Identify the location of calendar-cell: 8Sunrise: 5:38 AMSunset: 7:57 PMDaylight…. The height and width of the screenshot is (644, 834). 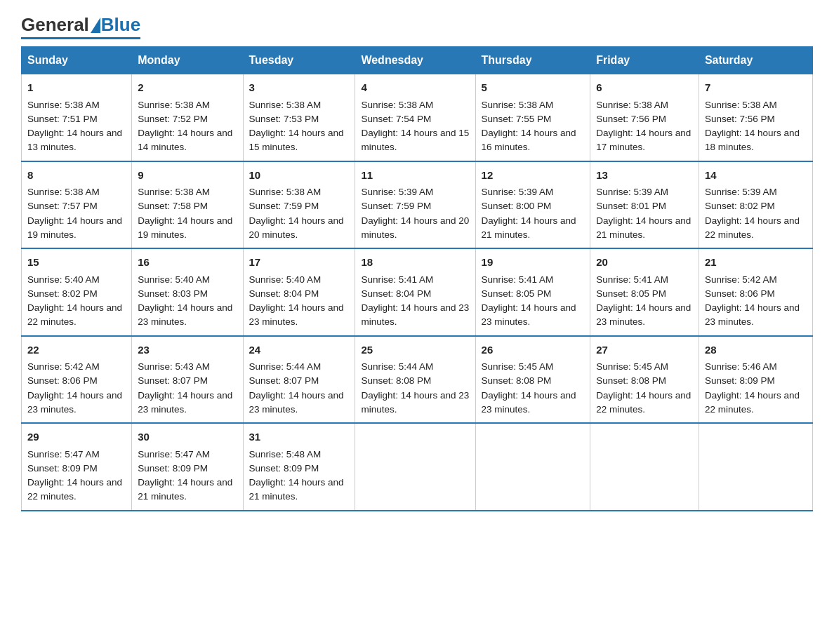
(77, 205).